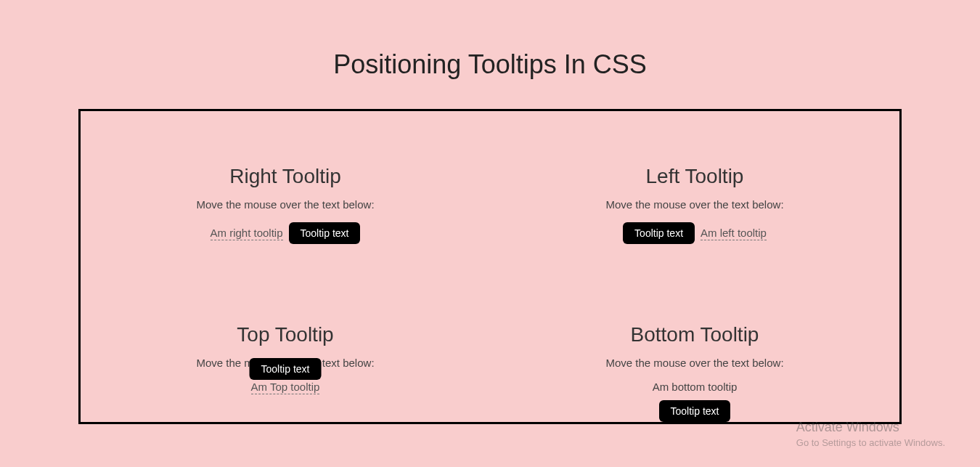 The height and width of the screenshot is (467, 980). I want to click on demo-row-right: Am right tooltip Tooltip text, so click(286, 233).